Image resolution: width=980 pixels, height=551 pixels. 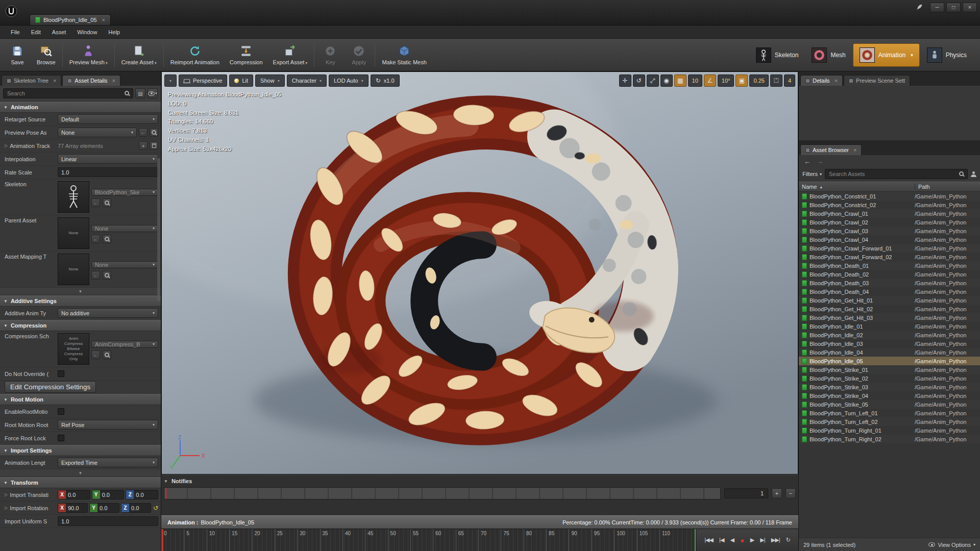 I want to click on source-control-quill-icon, so click(x=919, y=8).